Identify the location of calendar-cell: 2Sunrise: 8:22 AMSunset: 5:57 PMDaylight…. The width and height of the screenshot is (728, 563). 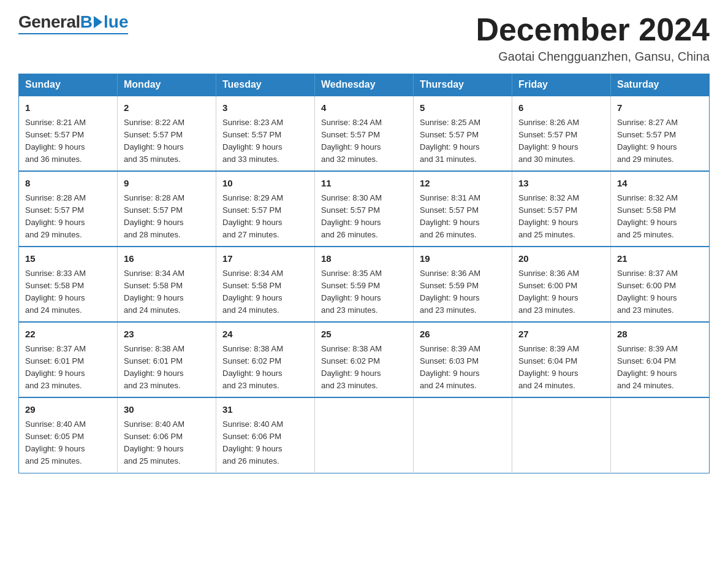
(167, 134).